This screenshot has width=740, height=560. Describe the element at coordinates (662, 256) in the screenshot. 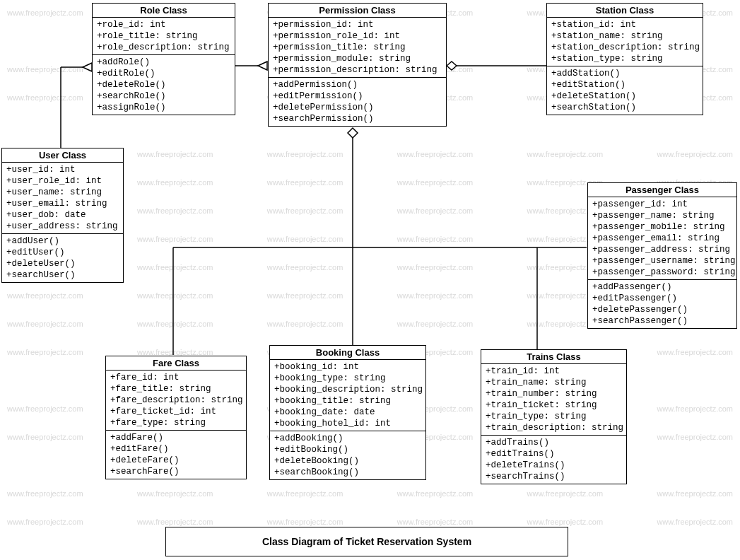

I see `class-passenger: Passenger Class +passenger_id: int +pass…` at that location.